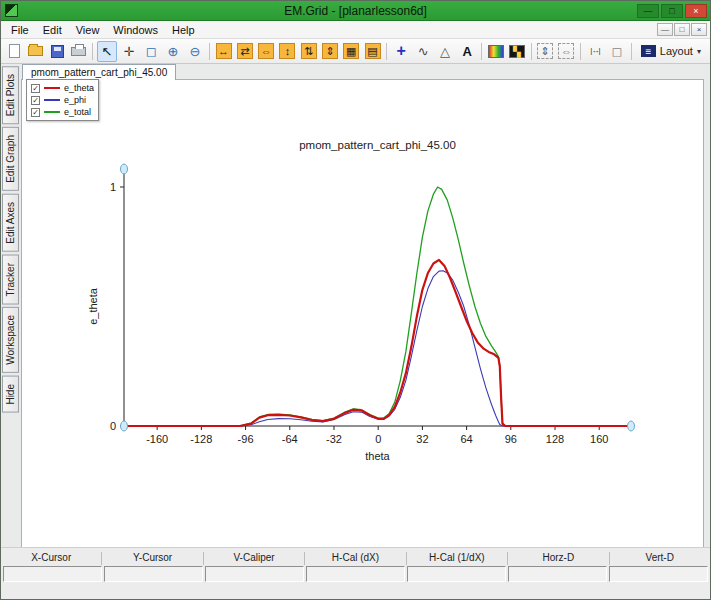 The image size is (711, 600). I want to click on menu-bar: FileEditViewWindowsHelp —□×, so click(356, 30).